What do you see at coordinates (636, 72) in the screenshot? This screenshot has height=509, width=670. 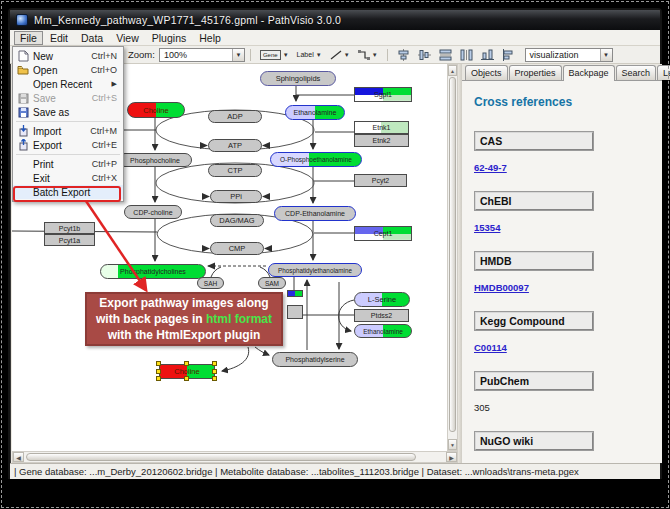 I see `tab-search: Search` at bounding box center [636, 72].